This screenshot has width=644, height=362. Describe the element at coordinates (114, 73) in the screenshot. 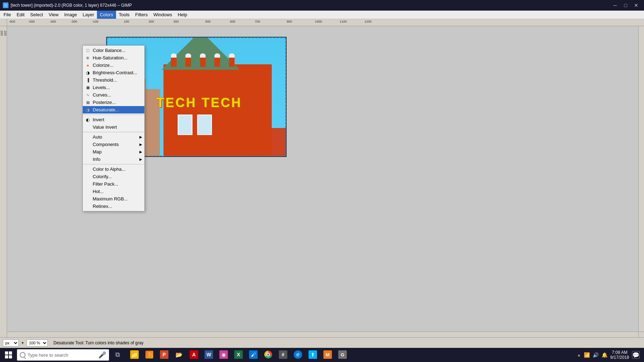

I see `menu-item-brightness-contrast: ◑ Brightness-Contrast...` at that location.